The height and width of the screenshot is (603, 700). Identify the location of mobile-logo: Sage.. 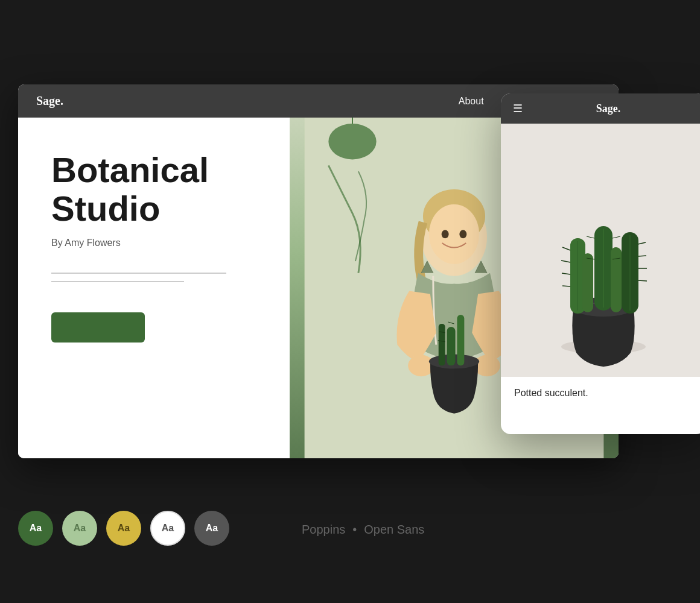
(608, 109).